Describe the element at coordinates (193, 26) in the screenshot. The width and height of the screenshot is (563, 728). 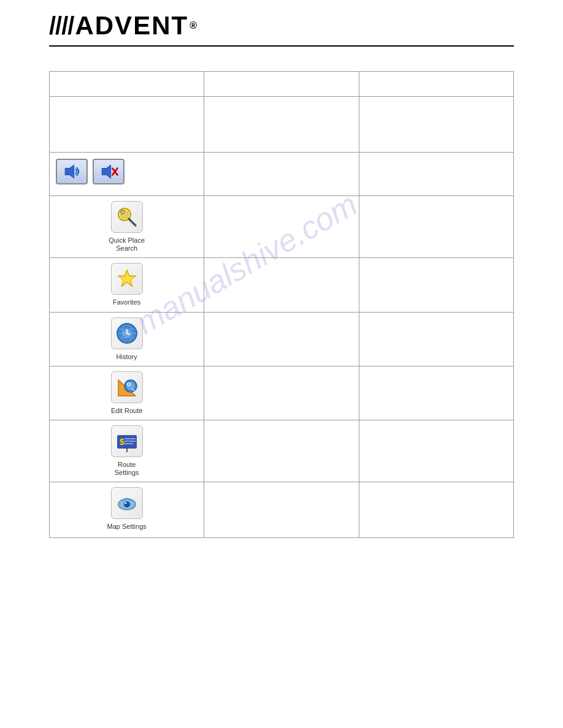
I see `logo-registered: ®` at that location.